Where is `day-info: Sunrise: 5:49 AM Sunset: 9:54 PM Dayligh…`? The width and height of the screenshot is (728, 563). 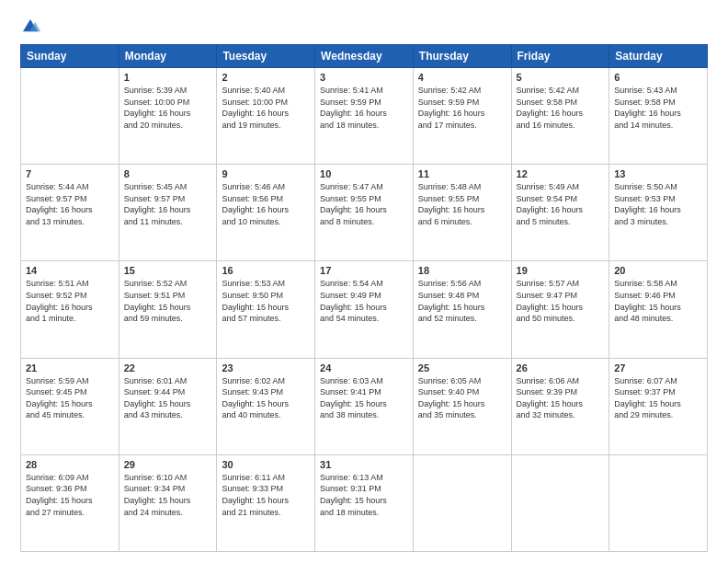 day-info: Sunrise: 5:49 AM Sunset: 9:54 PM Dayligh… is located at coordinates (561, 204).